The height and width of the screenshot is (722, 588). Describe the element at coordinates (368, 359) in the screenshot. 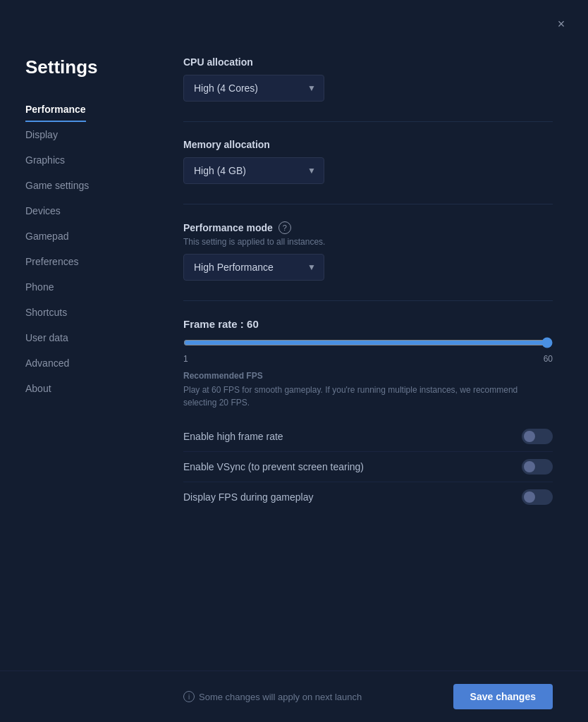

I see `slider-labels: 1 60` at that location.